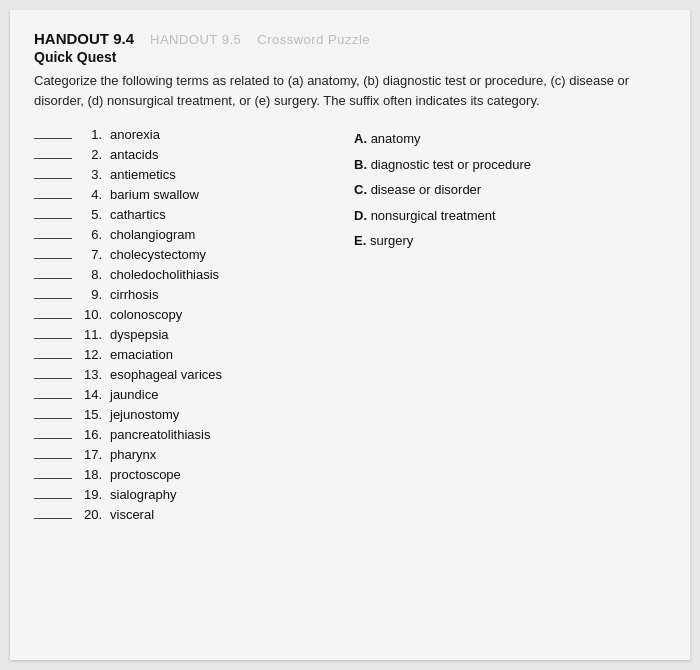 The image size is (700, 670). Describe the element at coordinates (89, 354) in the screenshot. I see `term-number: 12.` at that location.